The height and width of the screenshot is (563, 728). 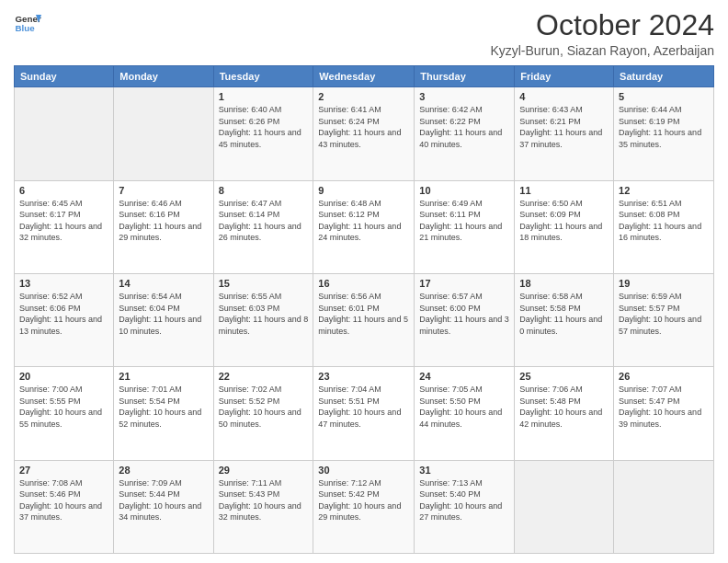 What do you see at coordinates (164, 320) in the screenshot?
I see `calendar-cell: 14Sunrise: 6:54 AM Sunset: 6:04 PM Dayli…` at bounding box center [164, 320].